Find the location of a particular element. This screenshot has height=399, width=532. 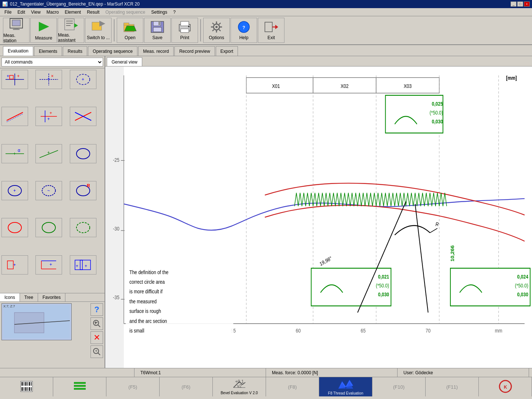

commands-header: All commands is located at coordinates (52, 62).